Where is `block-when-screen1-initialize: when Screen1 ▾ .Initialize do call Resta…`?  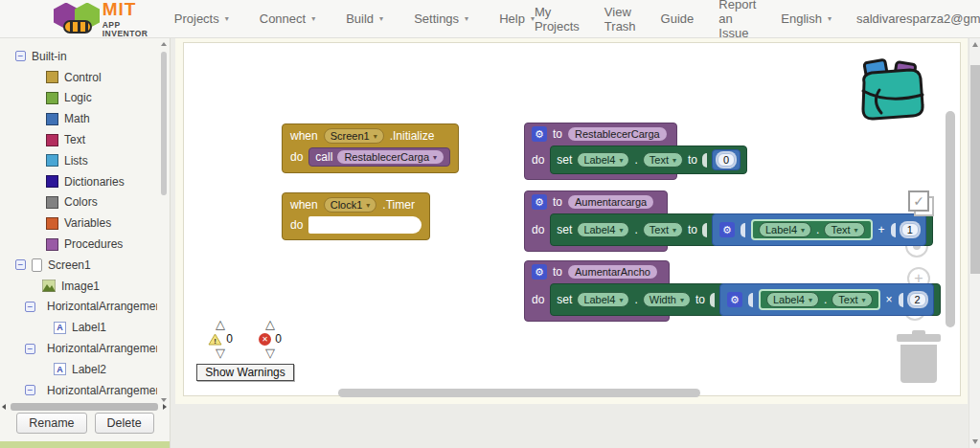 block-when-screen1-initialize: when Screen1 ▾ .Initialize do call Resta… is located at coordinates (370, 148).